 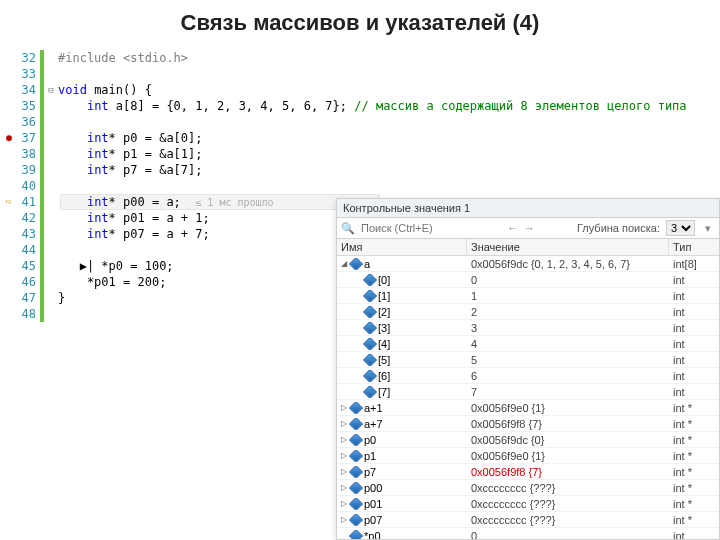 I want to click on code-text: int* p01 = a + 1;, so click(x=133, y=218).